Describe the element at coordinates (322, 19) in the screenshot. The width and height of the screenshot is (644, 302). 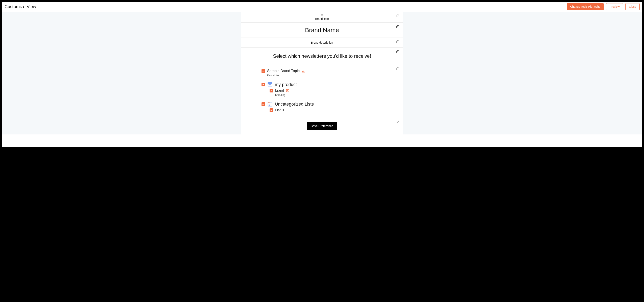
I see `brand-logo-label: Brand logo` at that location.